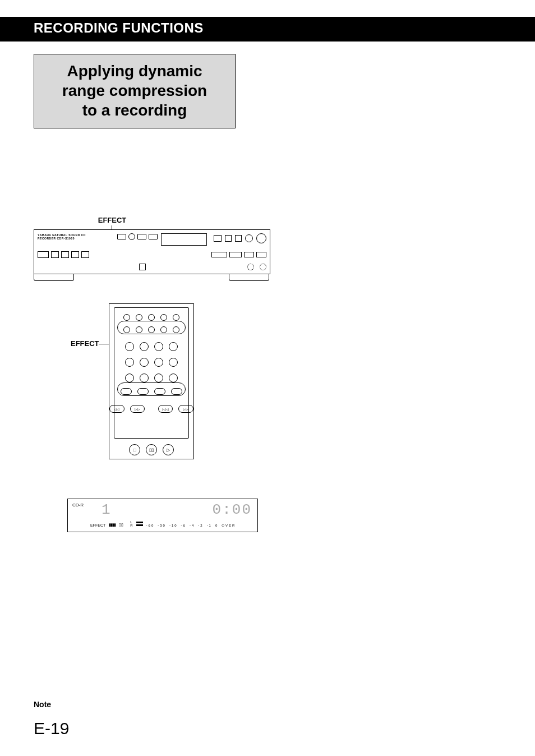 The width and height of the screenshot is (535, 756). I want to click on cd-recorder-front-panel: YAMAHA NATURAL SOUND CD RECORDER CDR-S10…, so click(152, 252).